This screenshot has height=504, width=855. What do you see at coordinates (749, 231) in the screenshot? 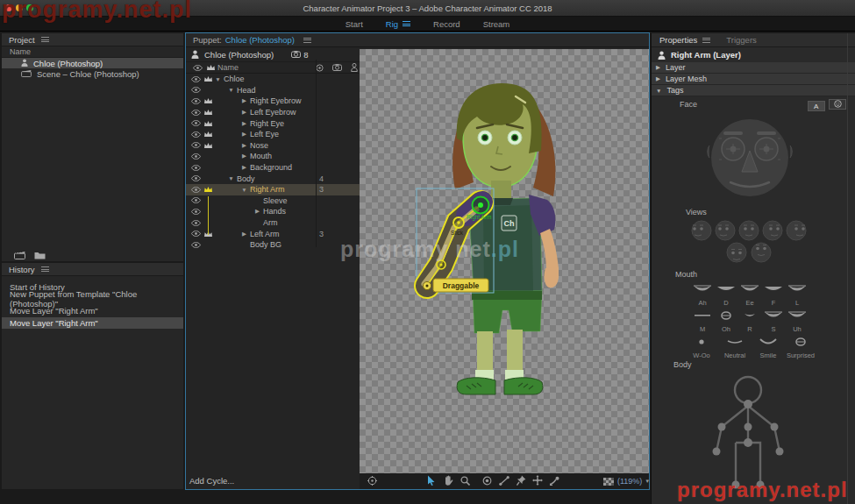
I see `views-face-front` at bounding box center [749, 231].